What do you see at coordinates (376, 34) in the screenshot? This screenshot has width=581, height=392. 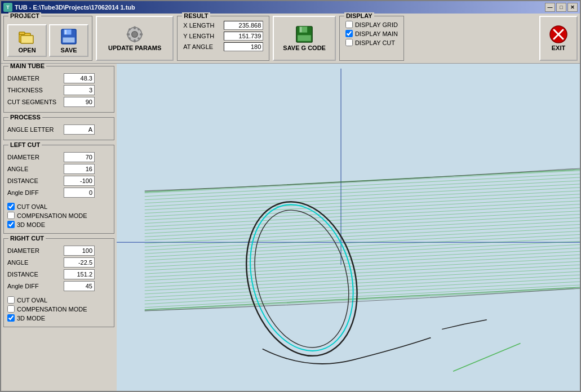 I see `display-main-label: DISPLAY MAIN` at bounding box center [376, 34].